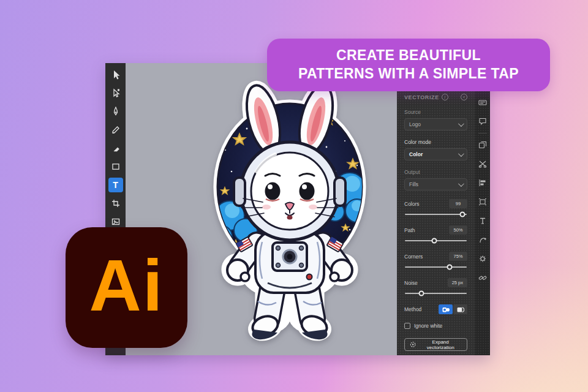  What do you see at coordinates (116, 93) in the screenshot?
I see `direct-selection-tool` at bounding box center [116, 93].